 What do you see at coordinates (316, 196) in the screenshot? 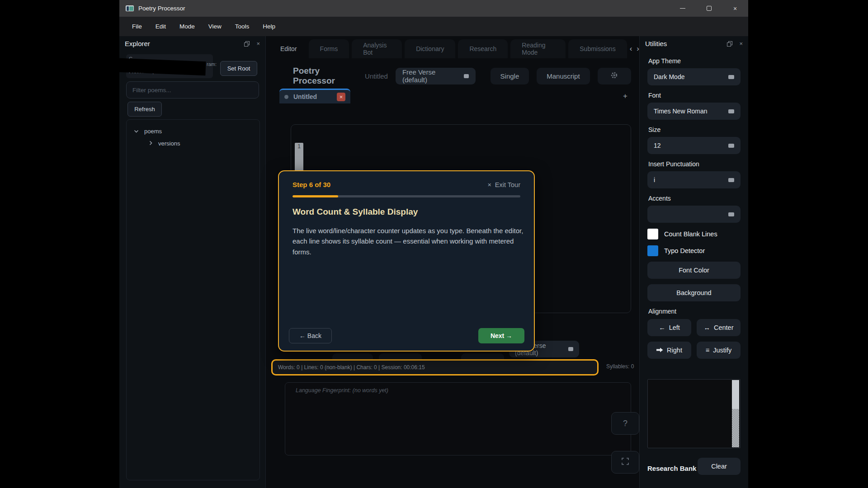
I see `tour-progress-fill` at bounding box center [316, 196].